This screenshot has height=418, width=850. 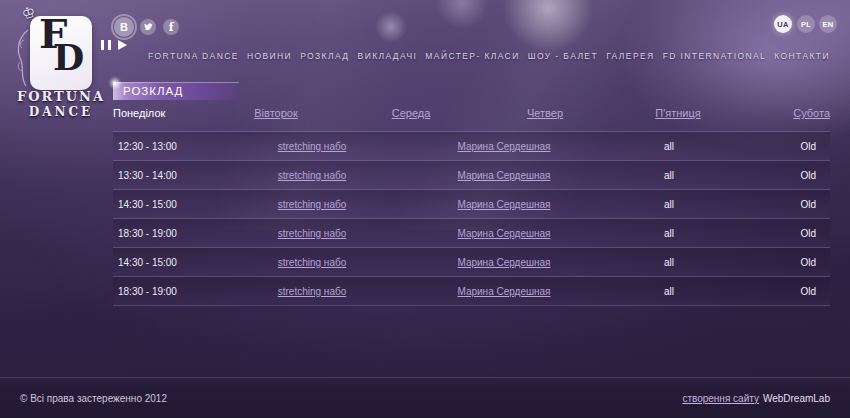 I want to click on facebook-icon-letter: f, so click(x=172, y=28).